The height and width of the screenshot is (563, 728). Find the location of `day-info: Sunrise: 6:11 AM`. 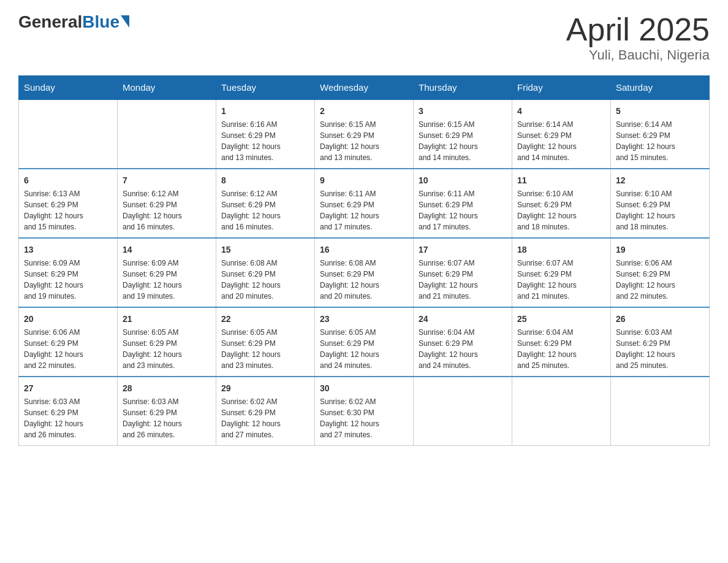

day-info: Sunrise: 6:11 AM is located at coordinates (463, 194).